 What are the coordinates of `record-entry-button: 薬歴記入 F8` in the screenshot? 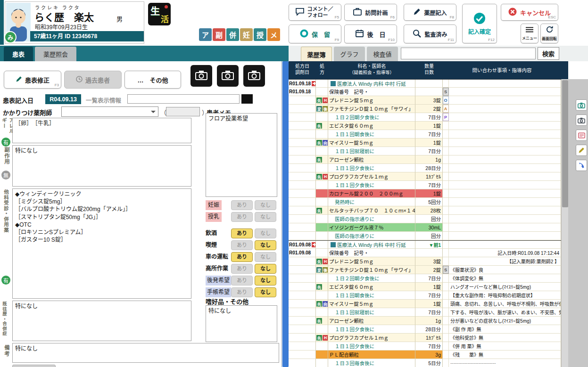 It's located at (430, 12).